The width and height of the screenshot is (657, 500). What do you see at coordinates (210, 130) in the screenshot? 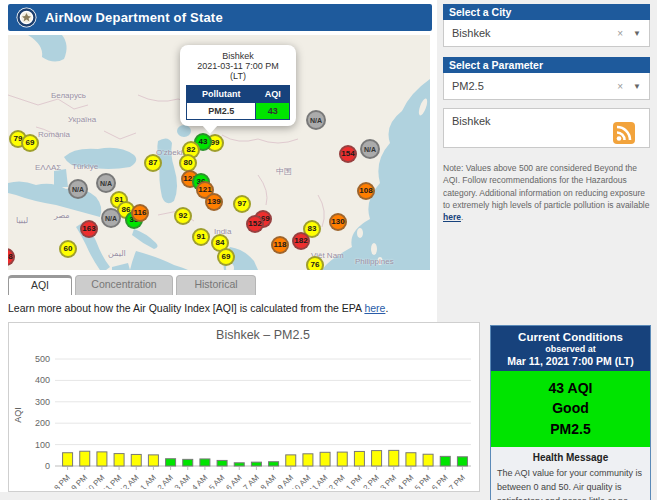
I see `popup-pointer` at bounding box center [210, 130].